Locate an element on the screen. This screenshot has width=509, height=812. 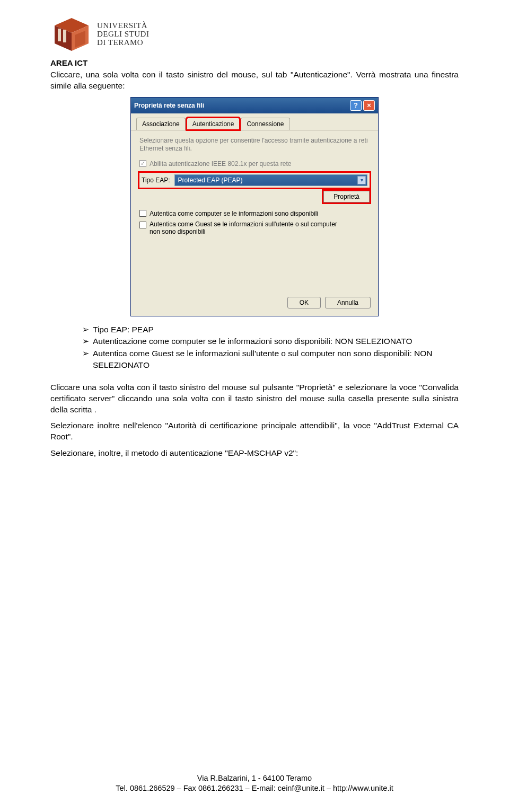
checkbox-enable-label: Abilita autenticazione IEEE 802.1x per q… is located at coordinates (221, 164).